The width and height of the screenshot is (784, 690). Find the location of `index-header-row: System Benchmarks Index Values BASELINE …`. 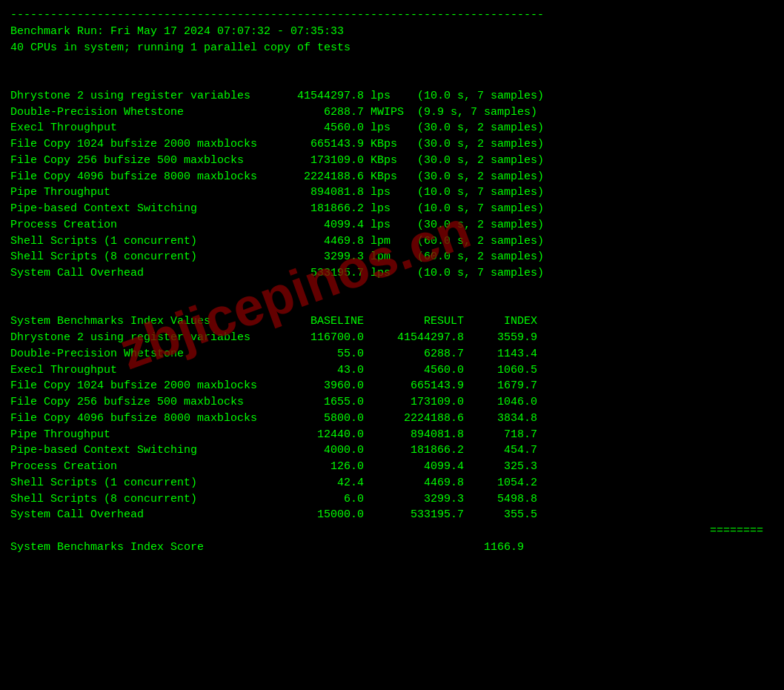

index-header-row: System Benchmarks Index Values BASELINE … is located at coordinates (392, 322).